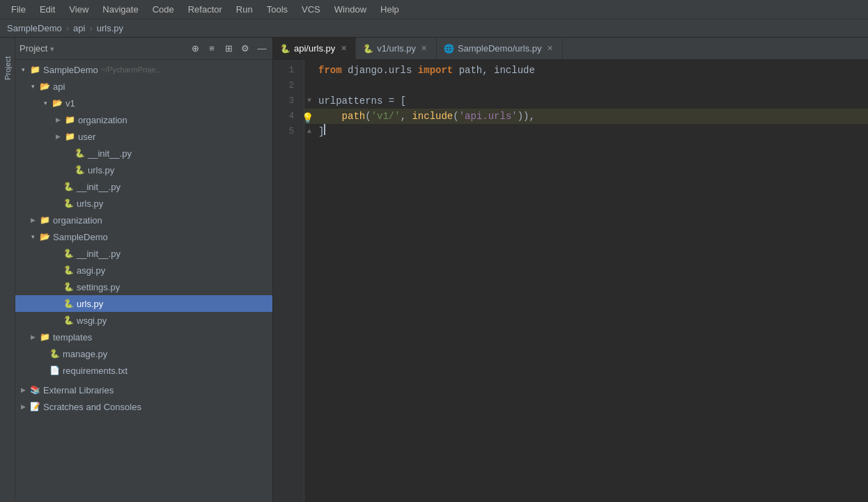  What do you see at coordinates (315, 49) in the screenshot?
I see `tab-api-urls: 🐍 api/urls.py ✕` at bounding box center [315, 49].